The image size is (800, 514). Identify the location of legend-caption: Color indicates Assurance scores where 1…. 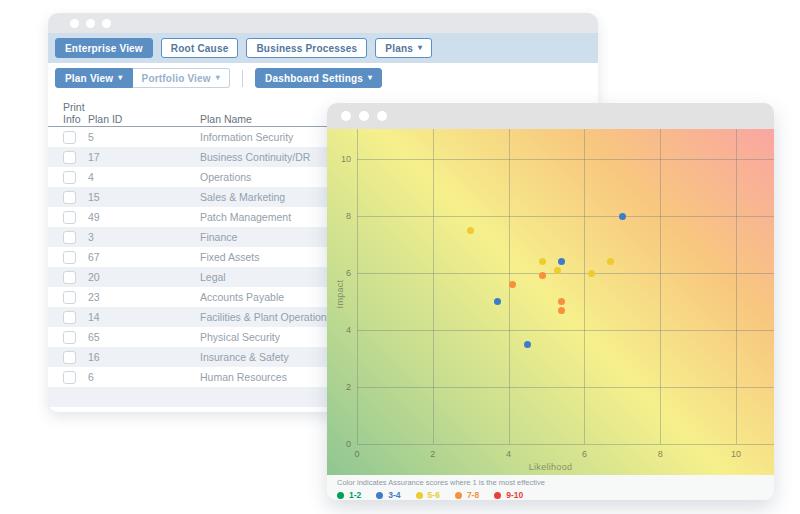
(556, 482).